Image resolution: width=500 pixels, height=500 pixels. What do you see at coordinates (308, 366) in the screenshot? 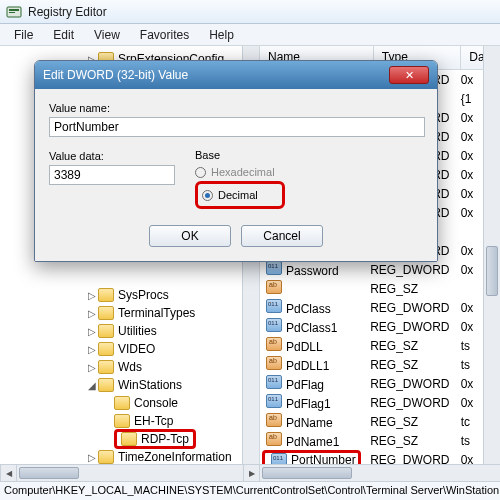
I see `value-name: PdDLL1` at bounding box center [308, 366].